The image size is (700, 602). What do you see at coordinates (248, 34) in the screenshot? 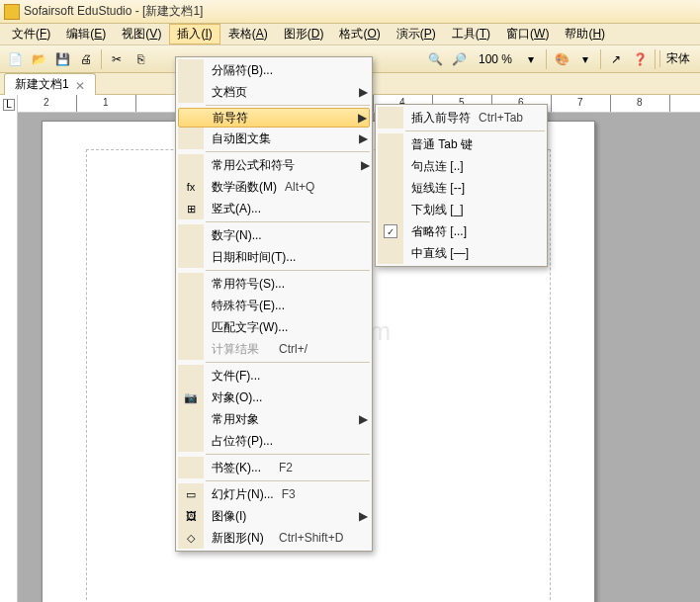
I see `menu-item: 表格(A)` at bounding box center [248, 34].